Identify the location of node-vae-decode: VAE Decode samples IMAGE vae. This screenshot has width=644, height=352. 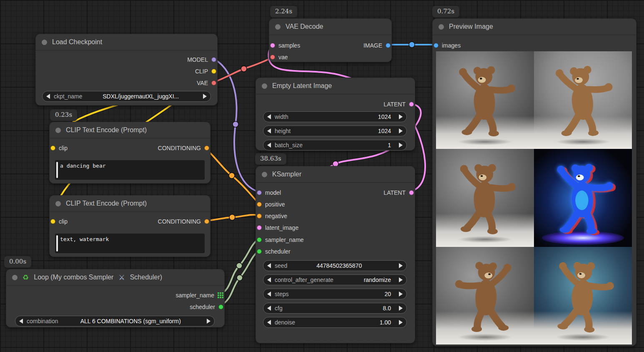
(330, 40).